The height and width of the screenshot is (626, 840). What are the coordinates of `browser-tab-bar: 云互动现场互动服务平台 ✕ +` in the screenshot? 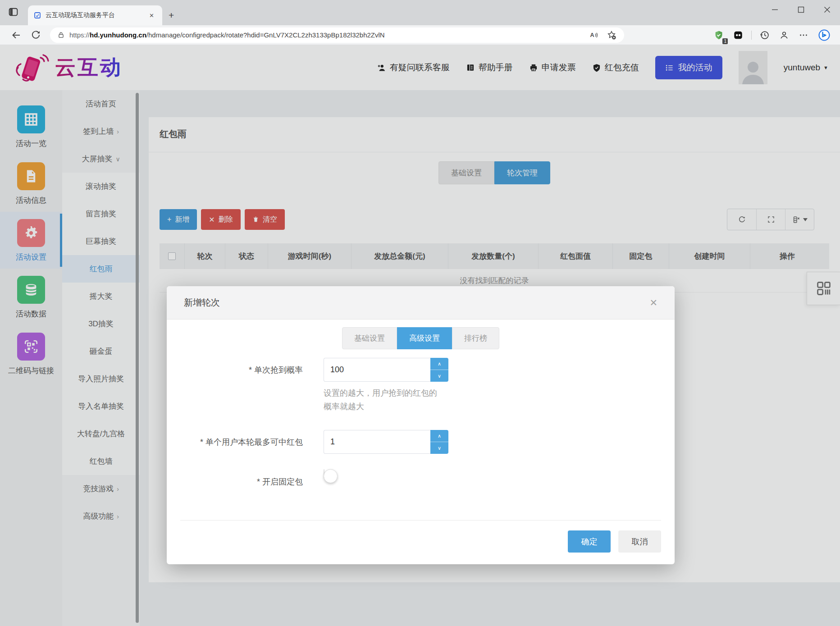 It's located at (420, 13).